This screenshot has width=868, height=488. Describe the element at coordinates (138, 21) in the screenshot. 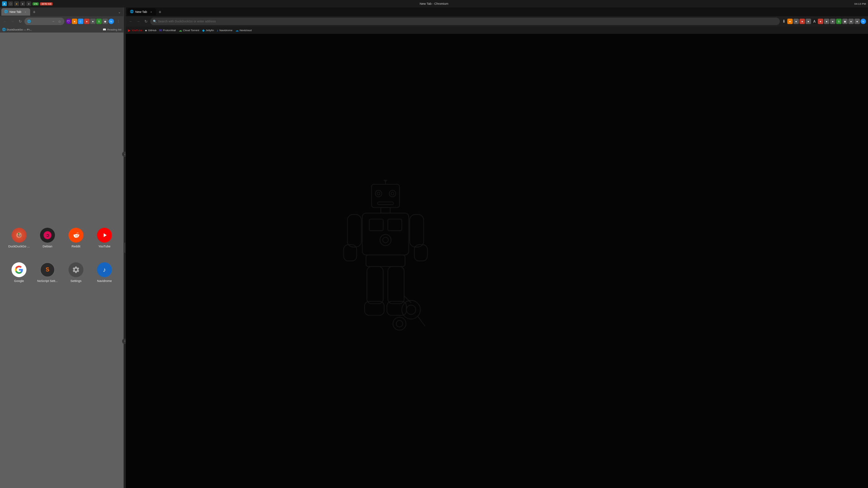

I see `right-forward-btn: →` at that location.